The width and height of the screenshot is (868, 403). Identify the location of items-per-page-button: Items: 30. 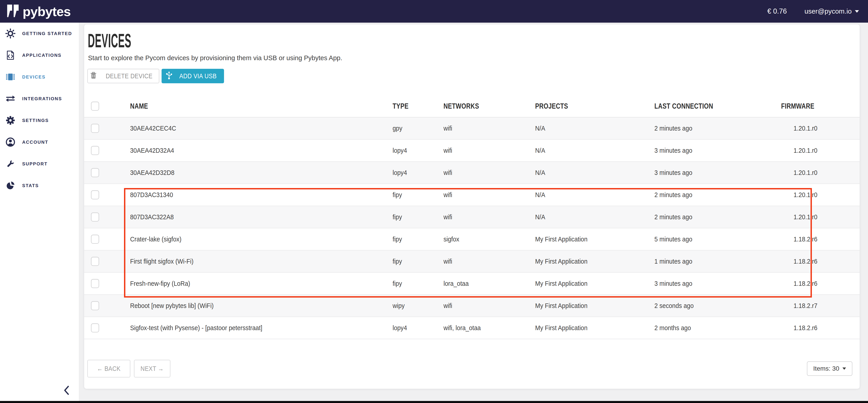
(830, 369).